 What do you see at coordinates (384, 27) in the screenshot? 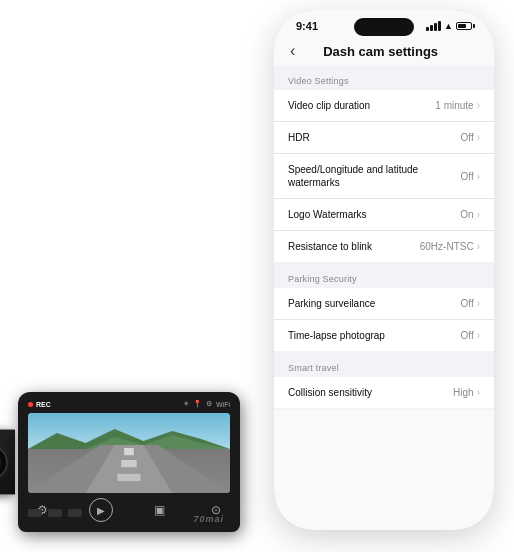
I see `dynamic-island` at bounding box center [384, 27].